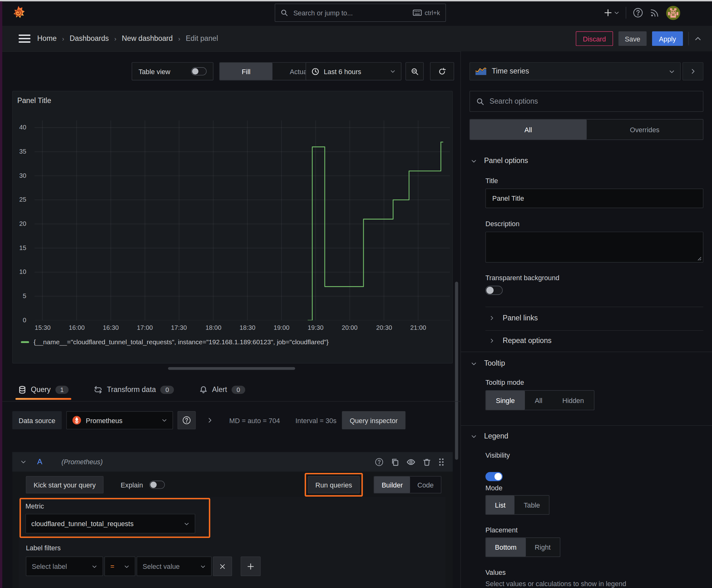  Describe the element at coordinates (494, 488) in the screenshot. I see `legend-mode-label: Mode` at that location.